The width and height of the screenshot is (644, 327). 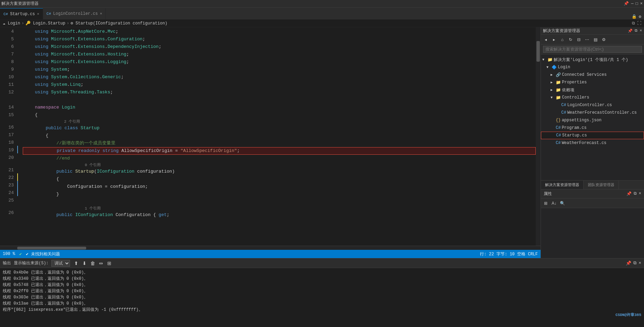 What do you see at coordinates (270, 248) in the screenshot?
I see `horizontal-scrollbar` at bounding box center [270, 248].